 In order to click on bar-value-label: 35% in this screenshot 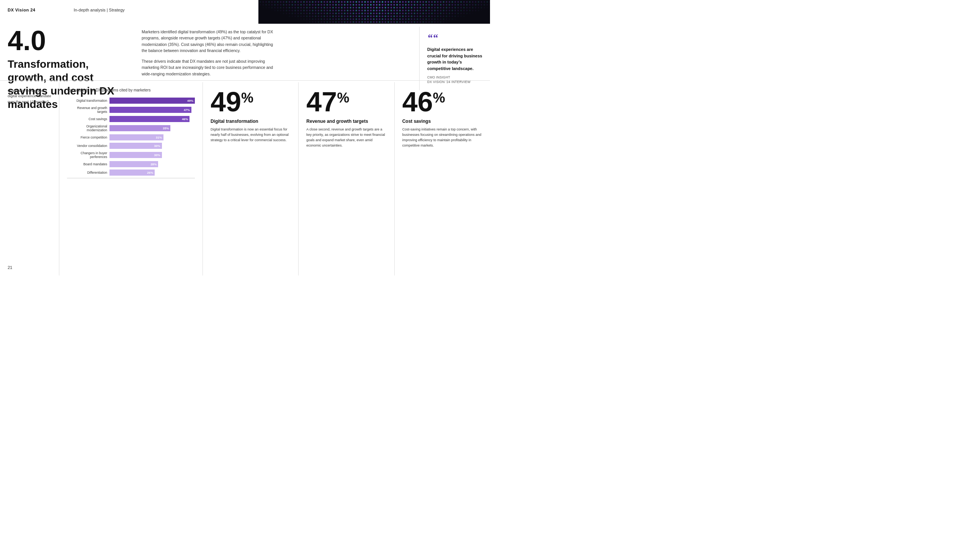, I will do `click(166, 129)`.